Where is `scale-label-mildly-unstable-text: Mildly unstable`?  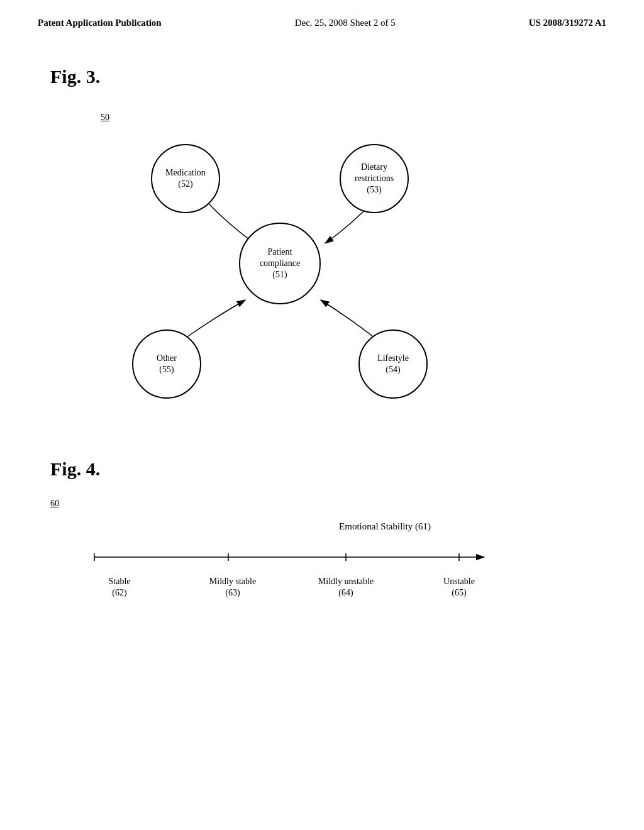
scale-label-mildly-unstable-text: Mildly unstable is located at coordinates (346, 582).